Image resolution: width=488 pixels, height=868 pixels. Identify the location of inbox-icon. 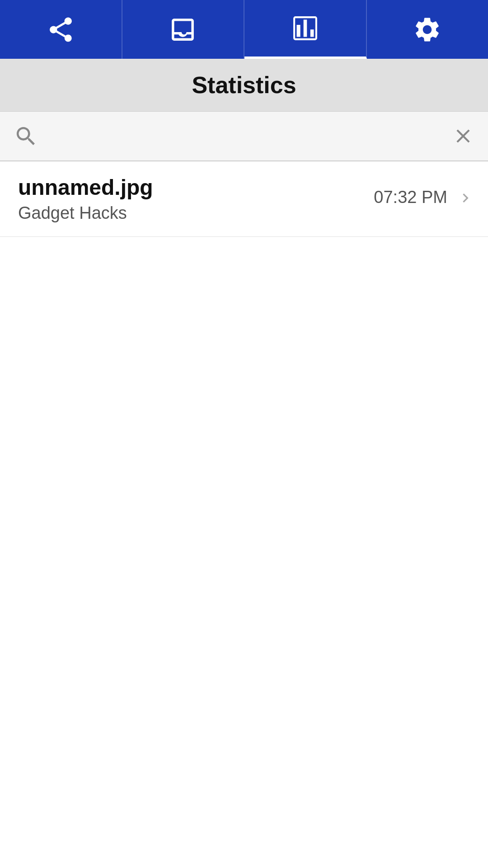
(183, 30).